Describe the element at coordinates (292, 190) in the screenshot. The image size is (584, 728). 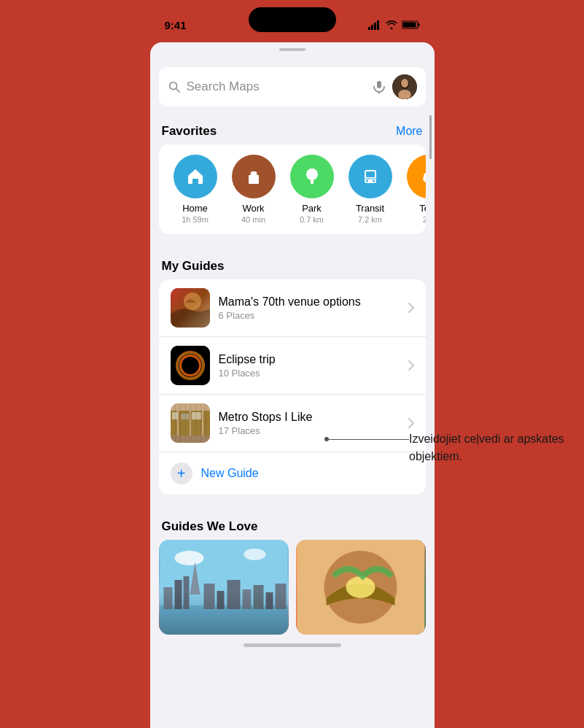
I see `favorites-scroll: Home 1h 59m Work 40 min` at that location.